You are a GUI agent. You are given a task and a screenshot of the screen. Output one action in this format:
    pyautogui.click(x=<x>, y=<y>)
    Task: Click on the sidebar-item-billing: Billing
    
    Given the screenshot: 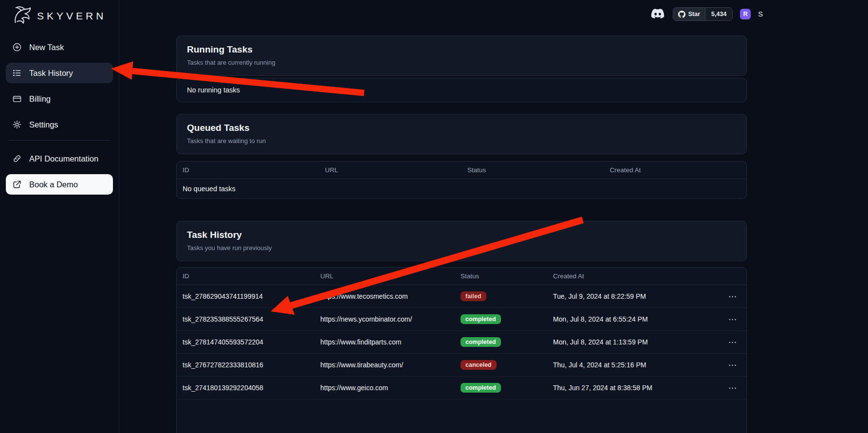 What is the action you would take?
    pyautogui.click(x=59, y=99)
    